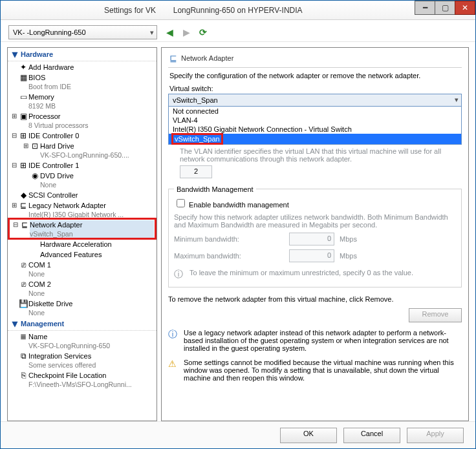 The width and height of the screenshot is (476, 449). Describe the element at coordinates (315, 139) in the screenshot. I see `switch-option-selected: vSwitch_Span` at that location.